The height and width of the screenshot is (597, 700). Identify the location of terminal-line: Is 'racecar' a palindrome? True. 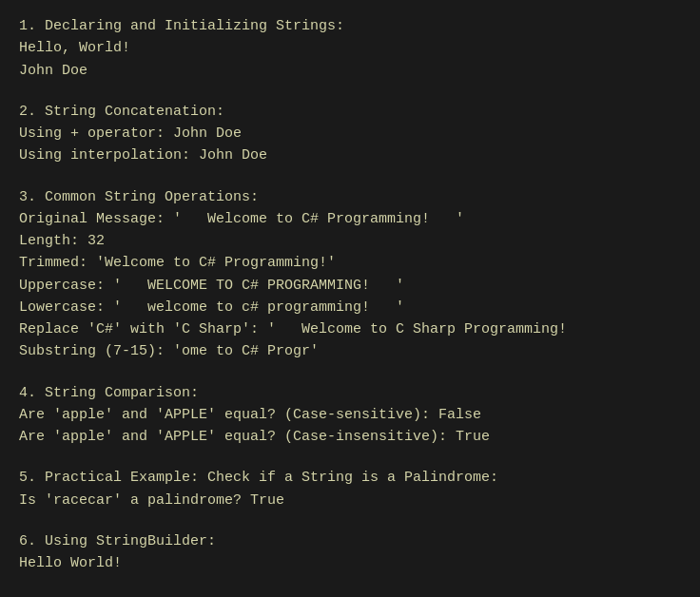
(350, 500).